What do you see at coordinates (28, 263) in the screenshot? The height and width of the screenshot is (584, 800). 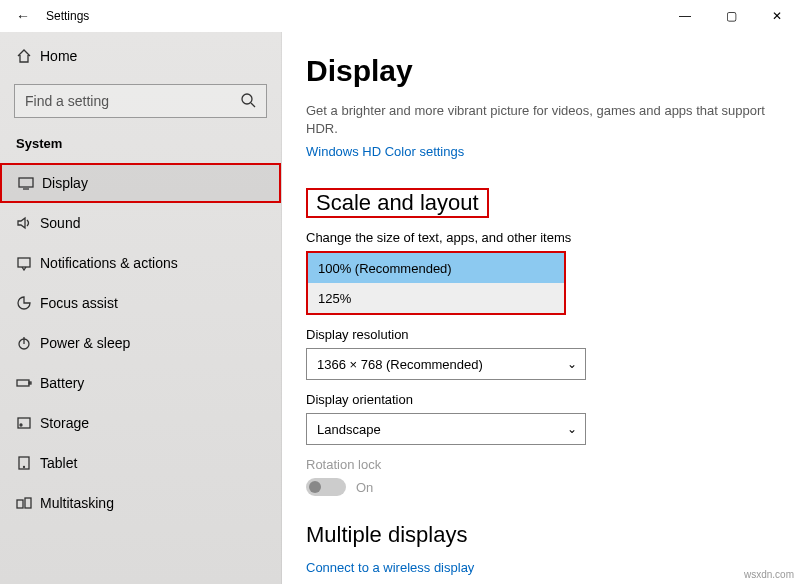 I see `notifications-icon` at bounding box center [28, 263].